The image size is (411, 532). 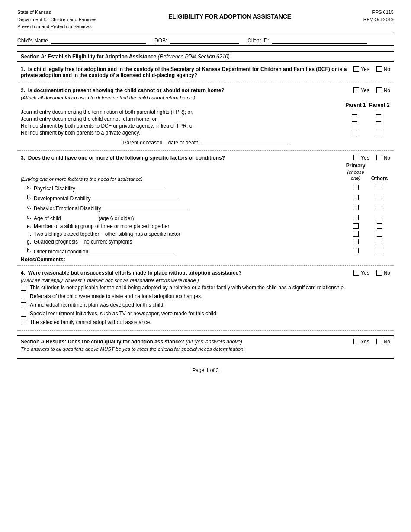 I want to click on form-title: ELIGIBILITY FOR ADOPTION ASSISTANCE, so click(x=230, y=14).